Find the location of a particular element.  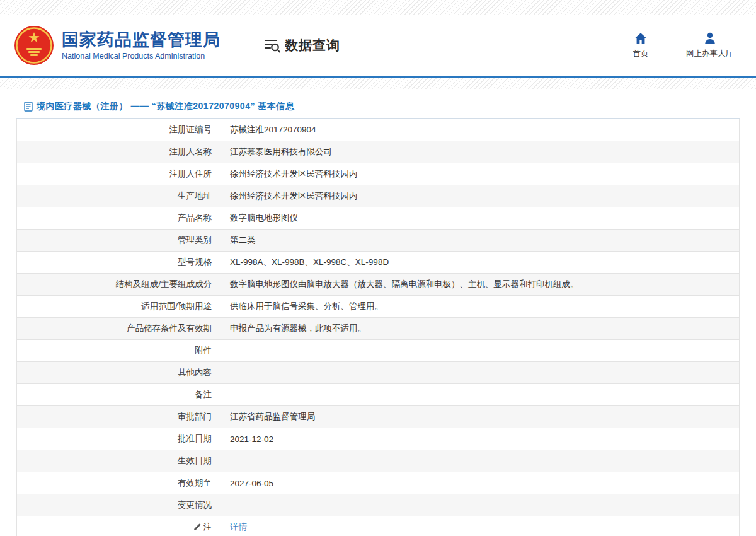

row-label: 审批部门 is located at coordinates (119, 417).